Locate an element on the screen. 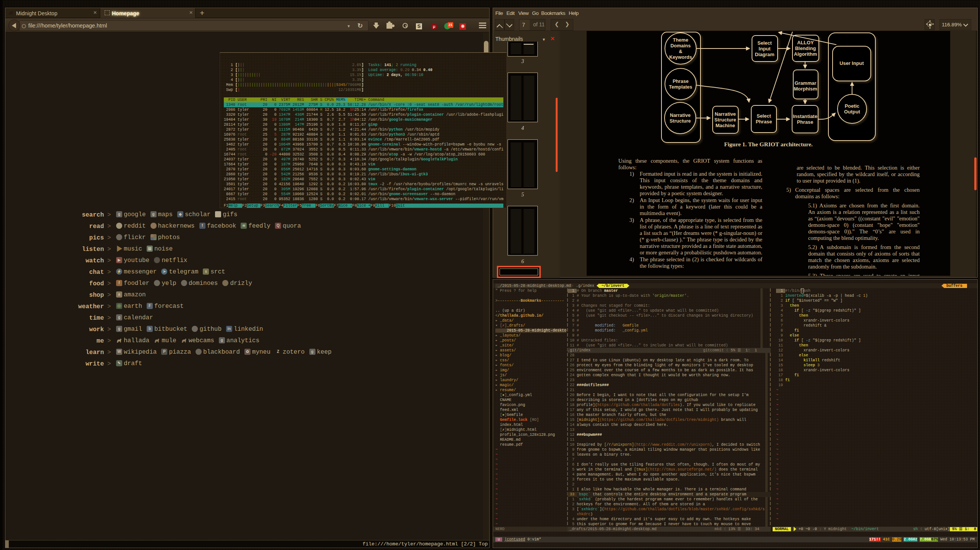  svg-text: GrammarMorphism is located at coordinates (805, 86).